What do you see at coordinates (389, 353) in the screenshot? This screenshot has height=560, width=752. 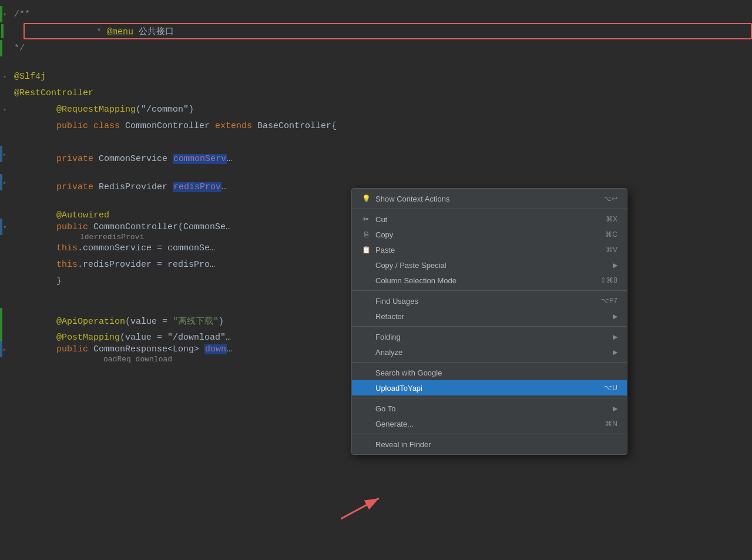 I see `menu-label-analyze: Analyze` at bounding box center [389, 353].